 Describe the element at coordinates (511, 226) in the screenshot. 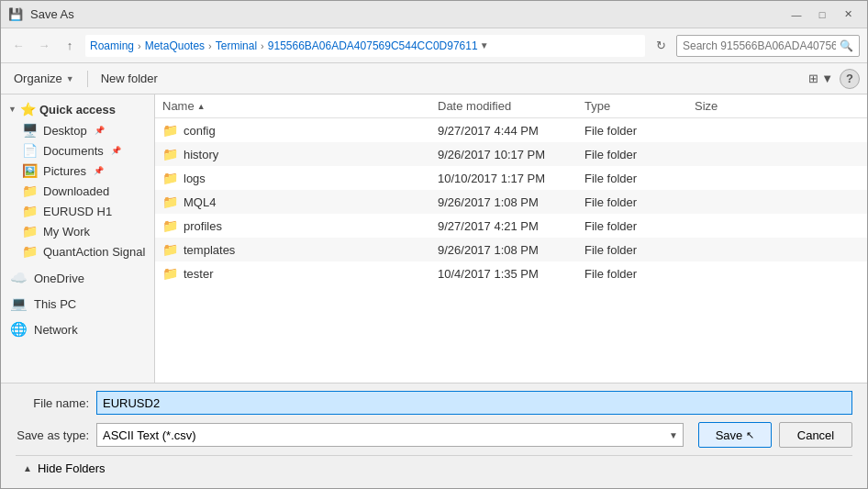

I see `table-row: 📁profiles 9/27/2017 4:21 PM File folder` at that location.